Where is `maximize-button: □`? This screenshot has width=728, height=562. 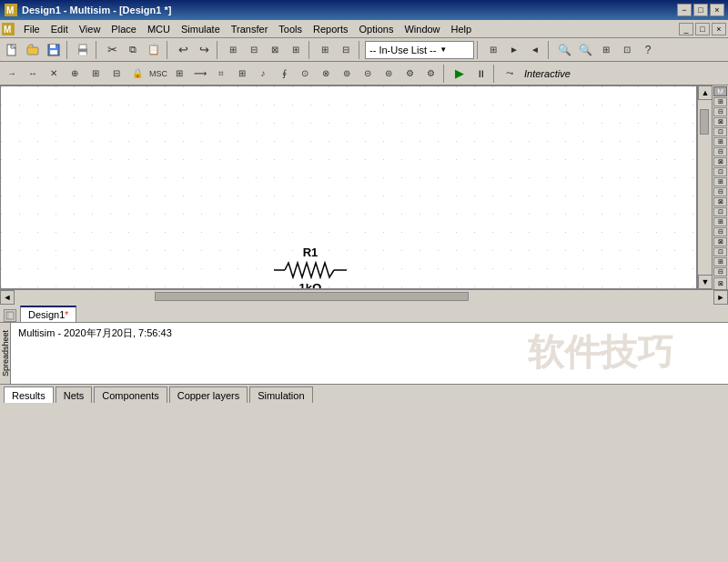 maximize-button: □ is located at coordinates (701, 10).